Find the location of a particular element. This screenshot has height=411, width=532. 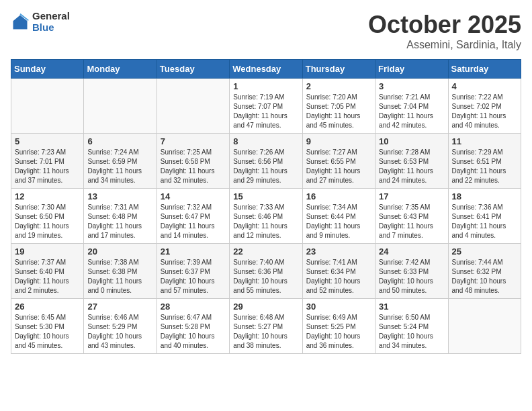

weekday-header-row: SundayMondayTuesdayWednesdayThursdayFrid… is located at coordinates (266, 69).